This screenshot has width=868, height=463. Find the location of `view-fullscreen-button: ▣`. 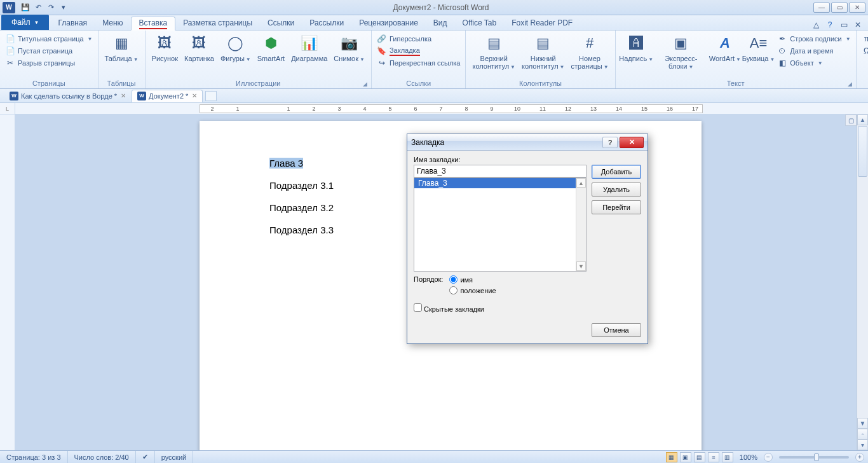

view-fullscreen-button: ▣ is located at coordinates (686, 457).